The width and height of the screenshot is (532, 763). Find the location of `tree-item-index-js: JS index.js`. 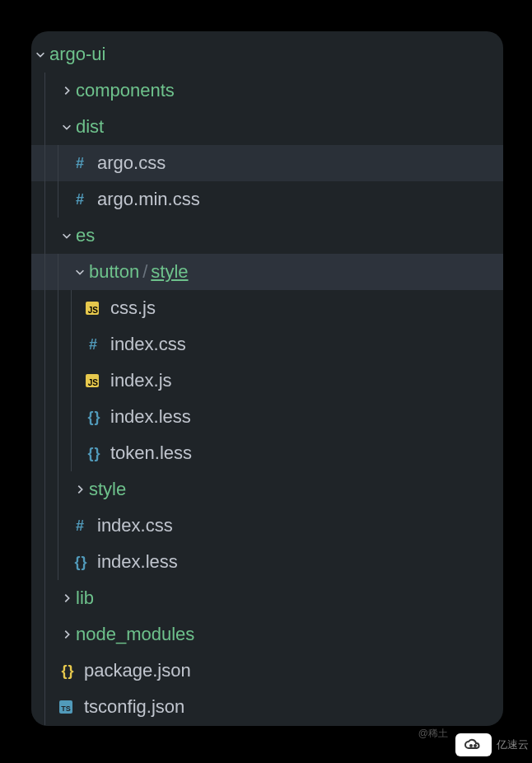

tree-item-index-js: JS index.js is located at coordinates (267, 381).